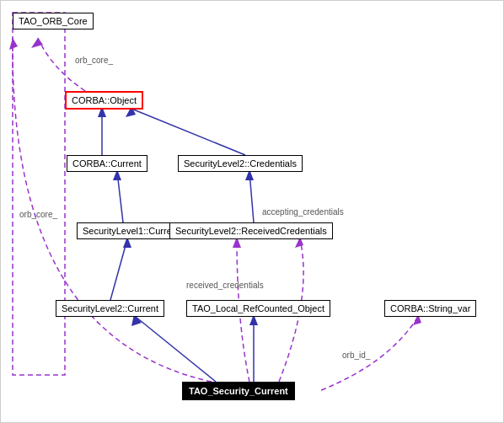 Image resolution: width=504 pixels, height=423 pixels. What do you see at coordinates (356, 356) in the screenshot?
I see `label-orb-id: orb_id_` at bounding box center [356, 356].